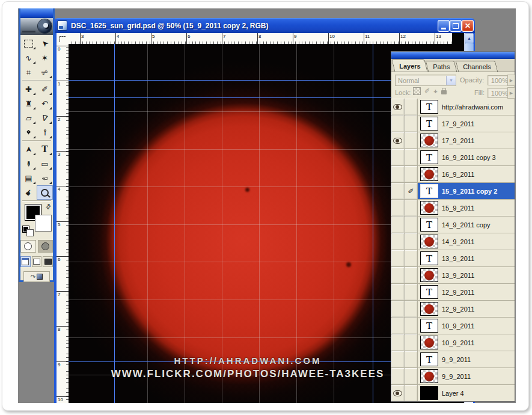  Describe the element at coordinates (466, 393) in the screenshot. I see `layer-main: Layer 4` at that location.